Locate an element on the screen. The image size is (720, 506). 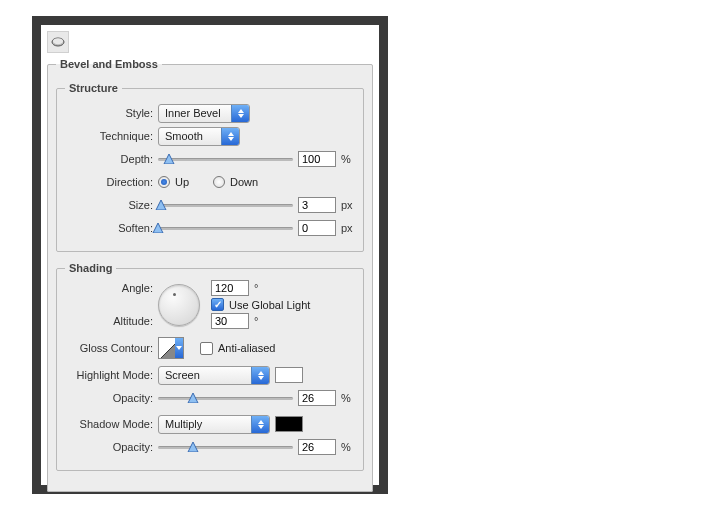
depth-input is located at coordinates (317, 159).